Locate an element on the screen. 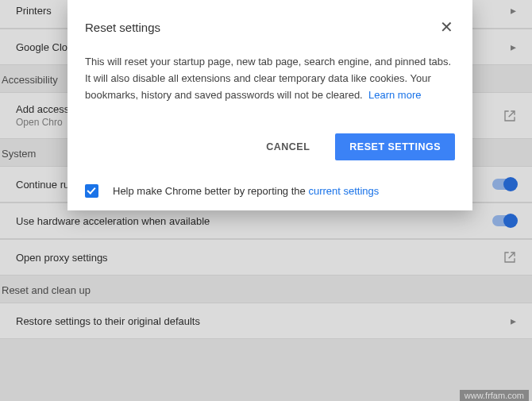 This screenshot has width=532, height=401. close-icon: ✕ is located at coordinates (446, 27).